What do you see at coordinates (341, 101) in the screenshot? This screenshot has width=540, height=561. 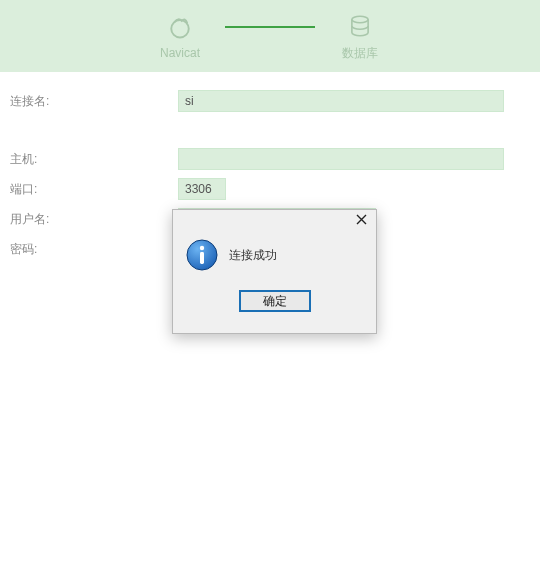 I see `conn-name-input` at bounding box center [341, 101].